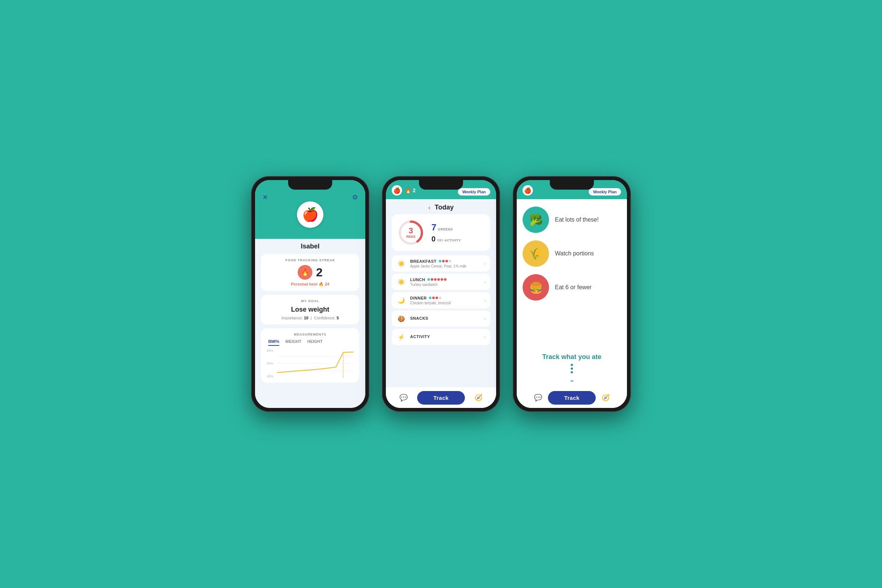  Describe the element at coordinates (446, 319) in the screenshot. I see `meal-info-snacks: SNACKS` at that location.